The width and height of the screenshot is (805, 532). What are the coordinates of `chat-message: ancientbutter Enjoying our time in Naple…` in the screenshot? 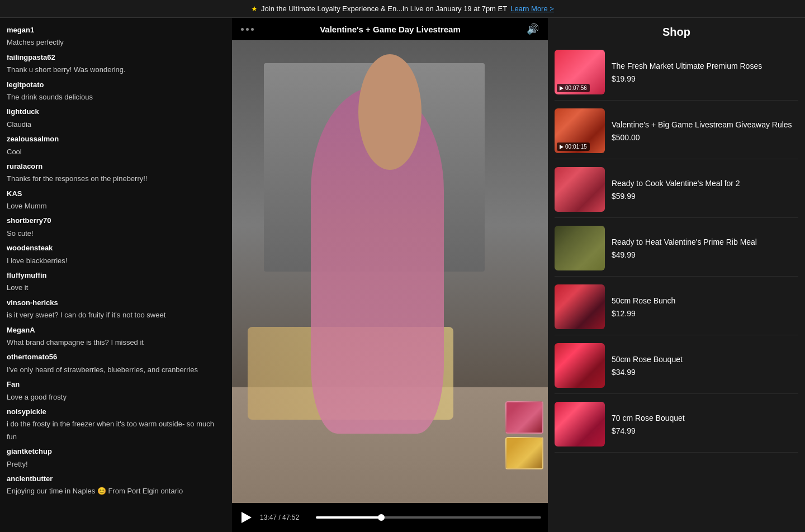 It's located at (116, 485).